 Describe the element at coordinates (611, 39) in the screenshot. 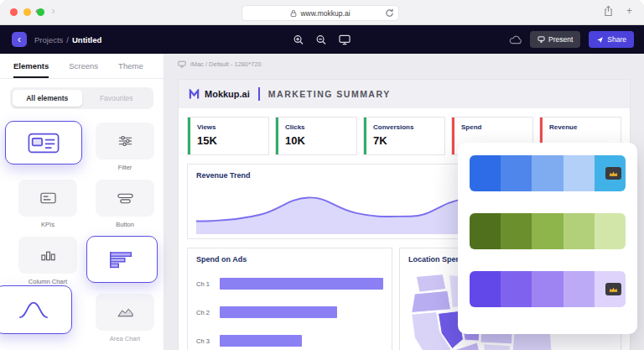

I see `share-button: Share` at that location.